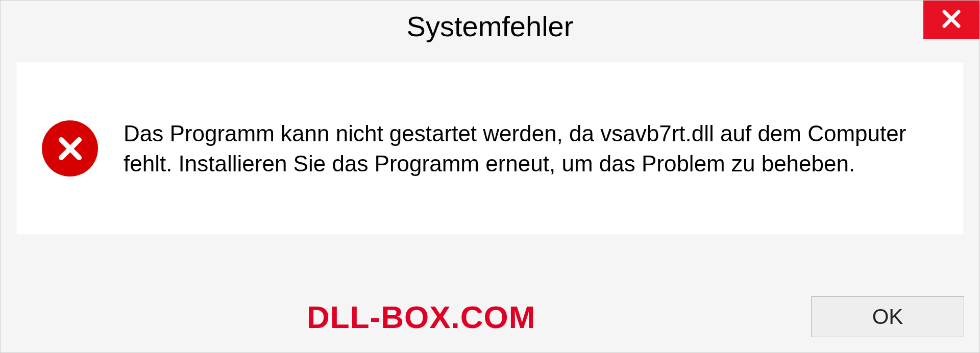 Image resolution: width=980 pixels, height=353 pixels. I want to click on close-icon, so click(951, 20).